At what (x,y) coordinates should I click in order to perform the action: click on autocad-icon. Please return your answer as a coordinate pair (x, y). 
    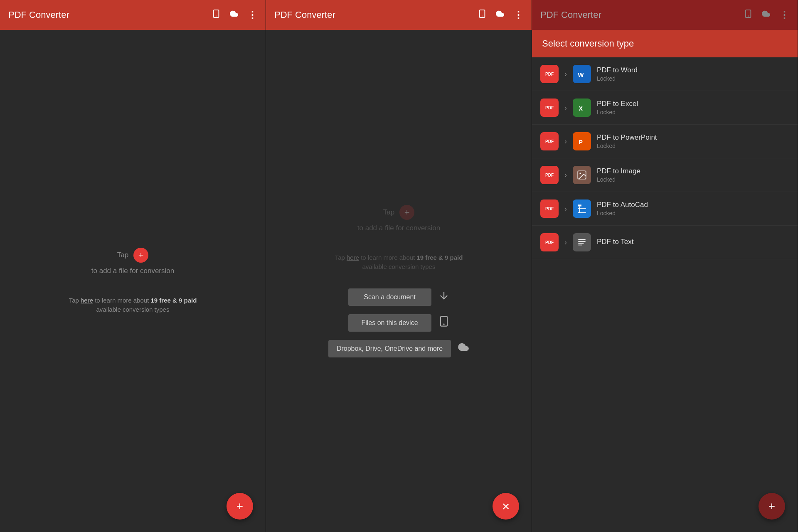
    Looking at the image, I should click on (582, 209).